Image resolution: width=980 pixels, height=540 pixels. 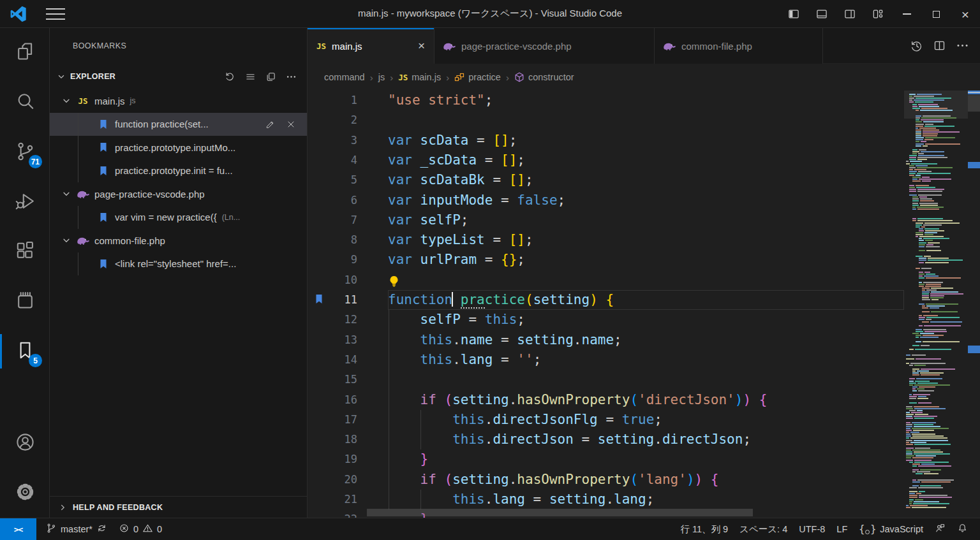 What do you see at coordinates (179, 171) in the screenshot?
I see `tree-bookmark-item: practice.prototype.init = fu...` at bounding box center [179, 171].